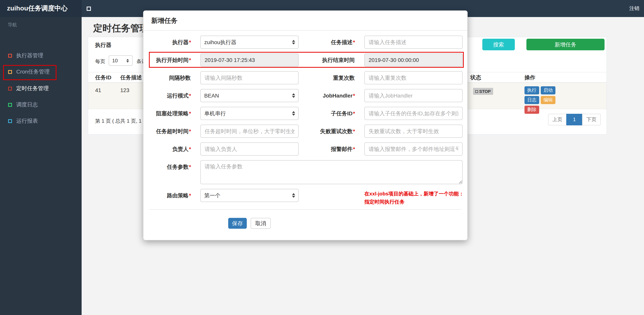 This screenshot has height=315, width=644. What do you see at coordinates (532, 110) in the screenshot?
I see `delete-button: 删除` at bounding box center [532, 110].